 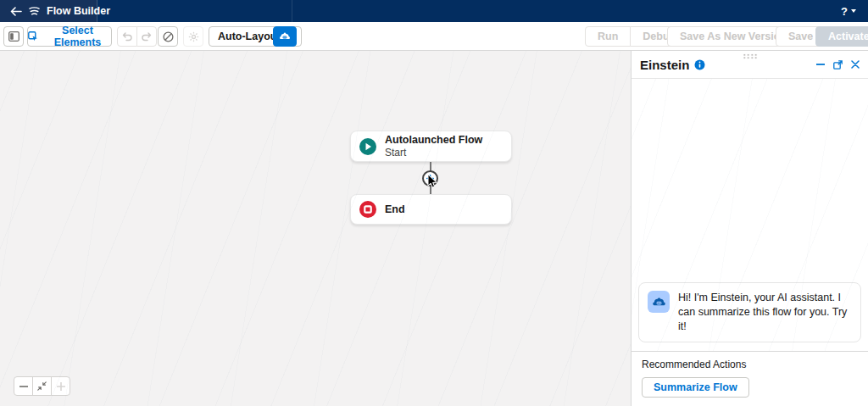 What do you see at coordinates (127, 37) in the screenshot?
I see `undo-icon` at bounding box center [127, 37].